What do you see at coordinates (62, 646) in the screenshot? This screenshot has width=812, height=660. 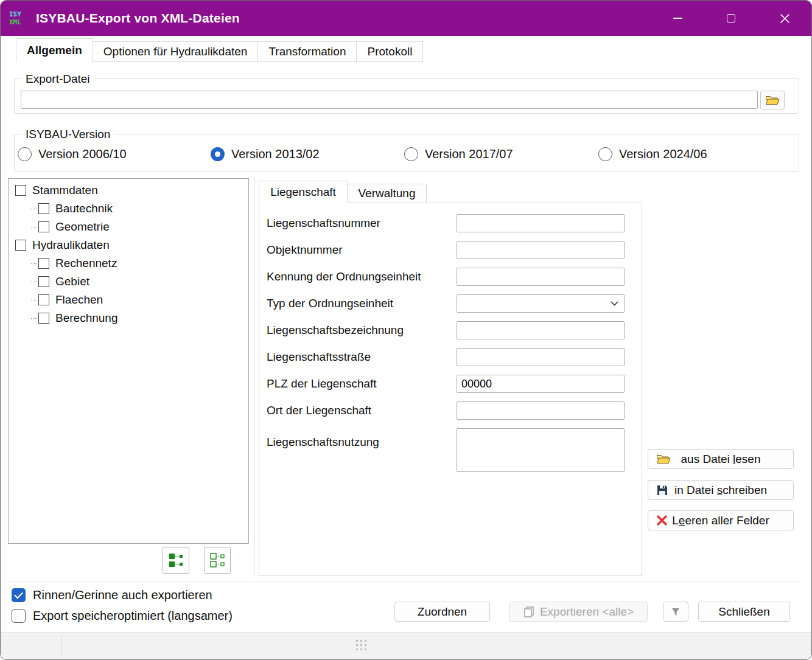 I see `status-bar-separator` at bounding box center [62, 646].